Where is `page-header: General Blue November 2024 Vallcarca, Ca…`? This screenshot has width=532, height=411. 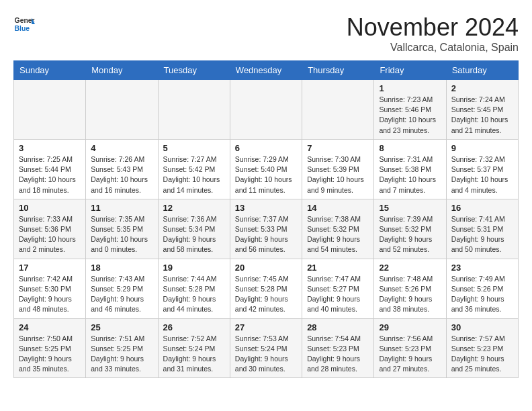
page-header: General Blue November 2024 Vallcarca, Ca… is located at coordinates (266, 34).